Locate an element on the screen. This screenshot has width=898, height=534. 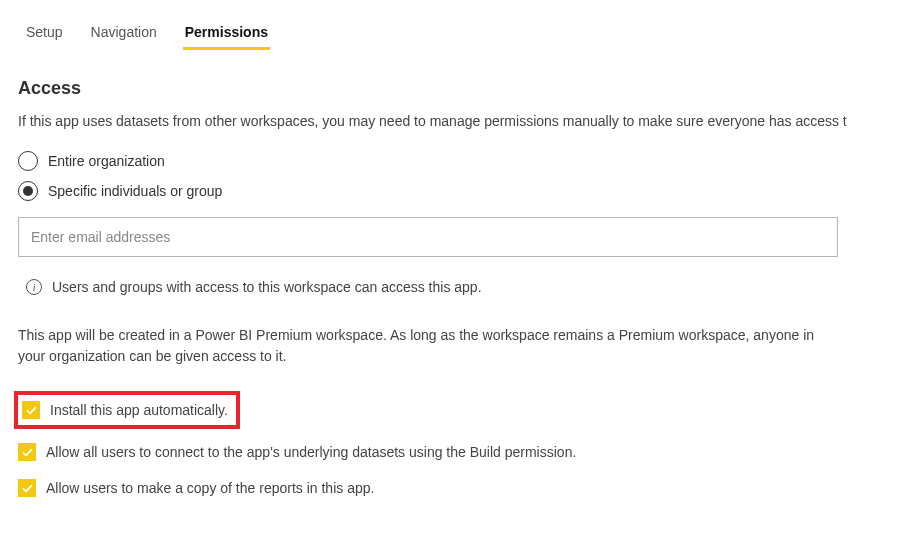
info-icon: i is located at coordinates (34, 287).